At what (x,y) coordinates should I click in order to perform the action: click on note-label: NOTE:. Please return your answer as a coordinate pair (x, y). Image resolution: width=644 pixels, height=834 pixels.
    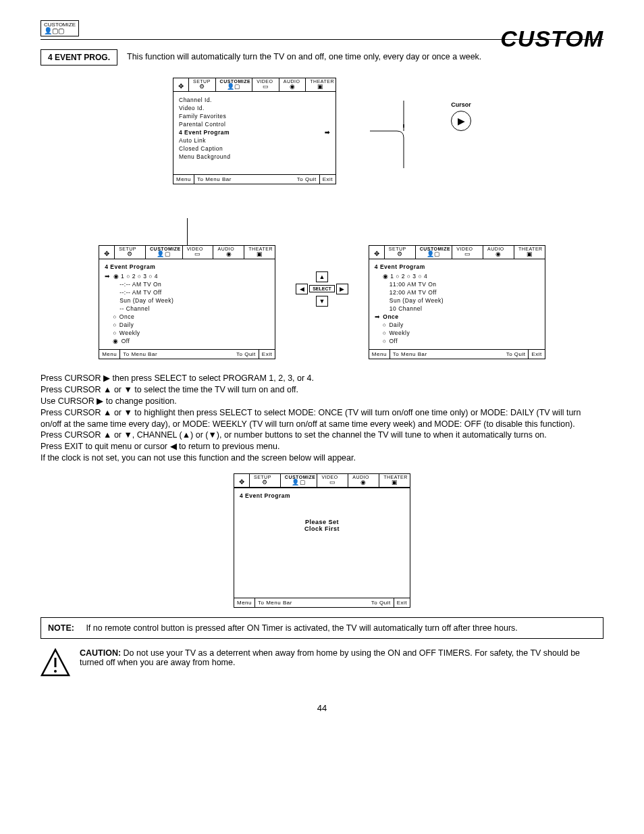
    Looking at the image, I should click on (61, 628).